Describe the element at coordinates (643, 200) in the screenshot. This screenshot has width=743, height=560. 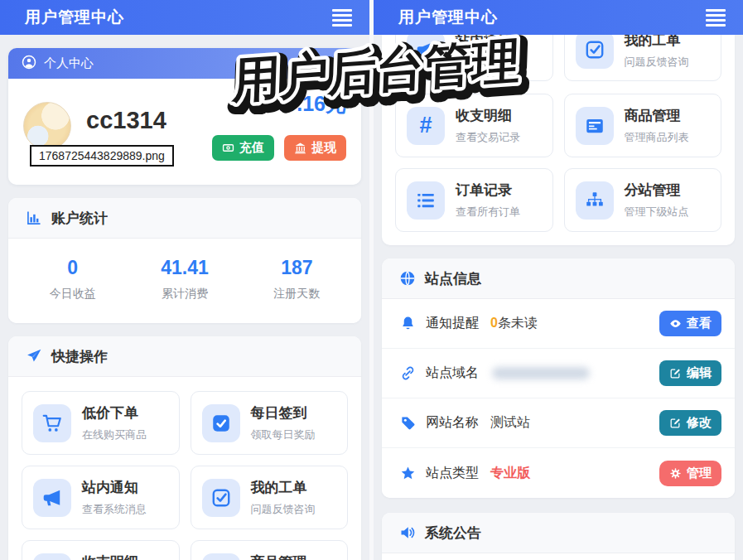
I see `tile-substation-manage: 分站管理管理下级站点` at that location.